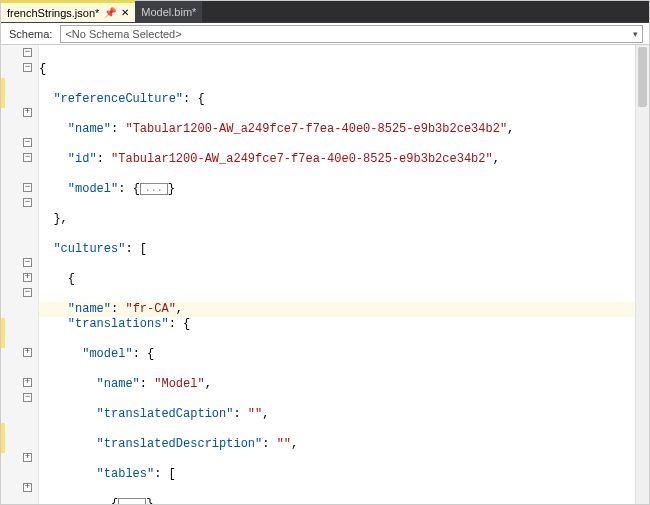 This screenshot has height=505, width=650. Describe the element at coordinates (110, 12) in the screenshot. I see `pin-icon: 📌` at that location.